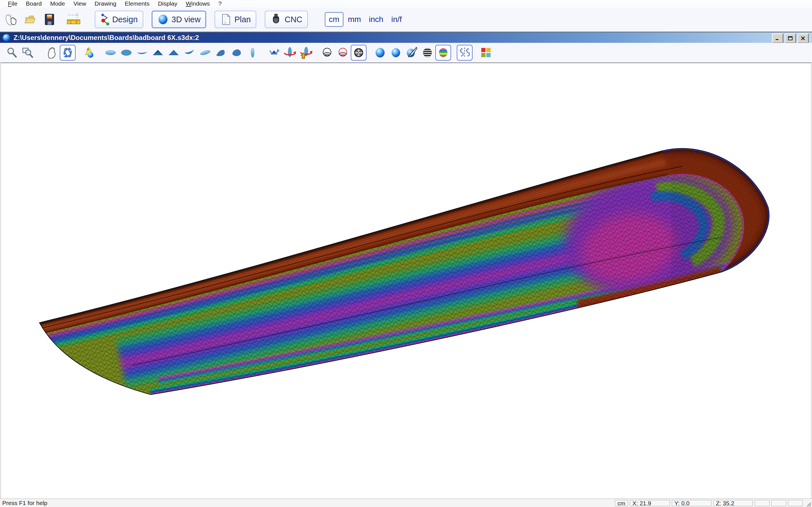  What do you see at coordinates (30, 19) in the screenshot?
I see `open-folder-icon` at bounding box center [30, 19].